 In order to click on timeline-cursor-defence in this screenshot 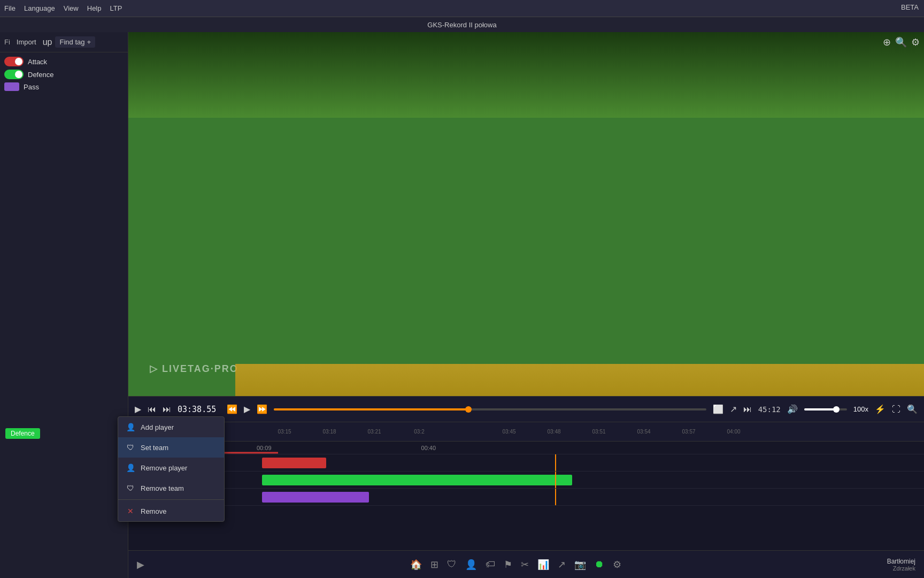, I will do `click(556, 480)`.